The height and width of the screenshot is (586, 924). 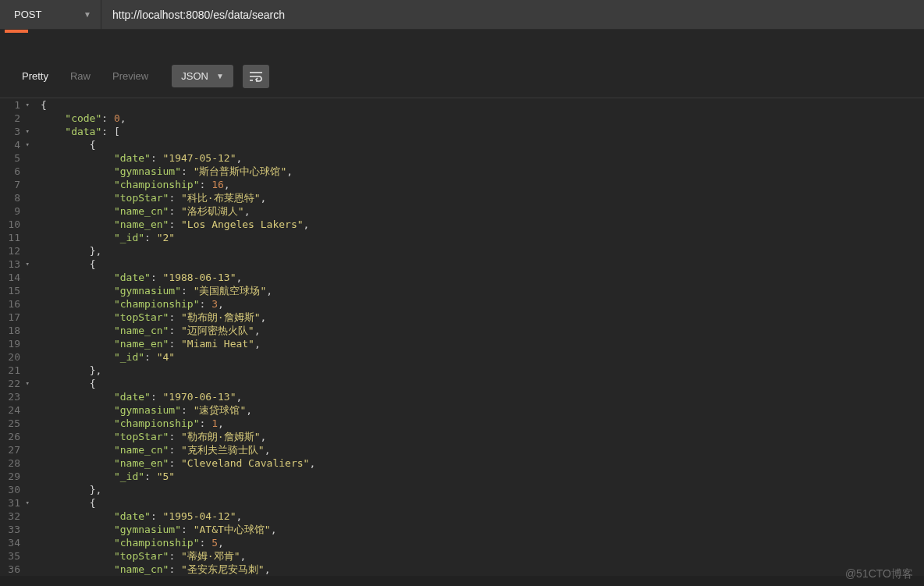 What do you see at coordinates (480, 131) in the screenshot?
I see `code-line: "data": [` at bounding box center [480, 131].